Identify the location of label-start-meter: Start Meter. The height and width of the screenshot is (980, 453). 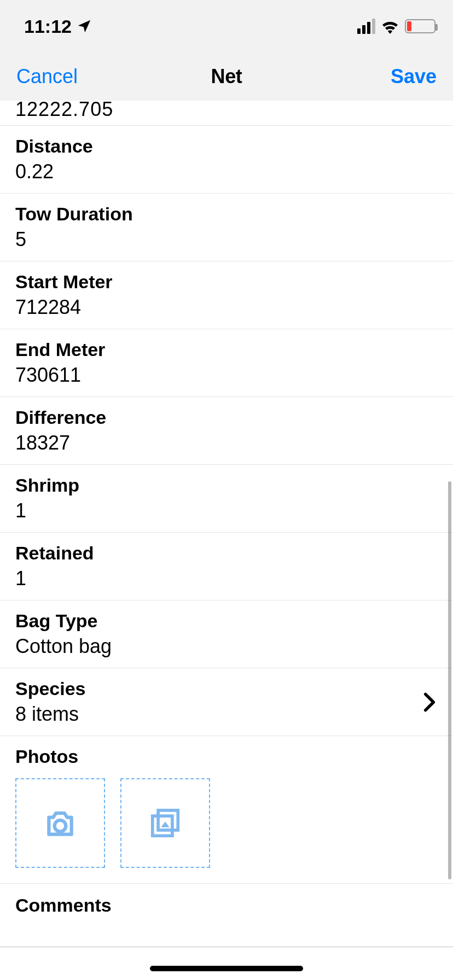
(226, 282).